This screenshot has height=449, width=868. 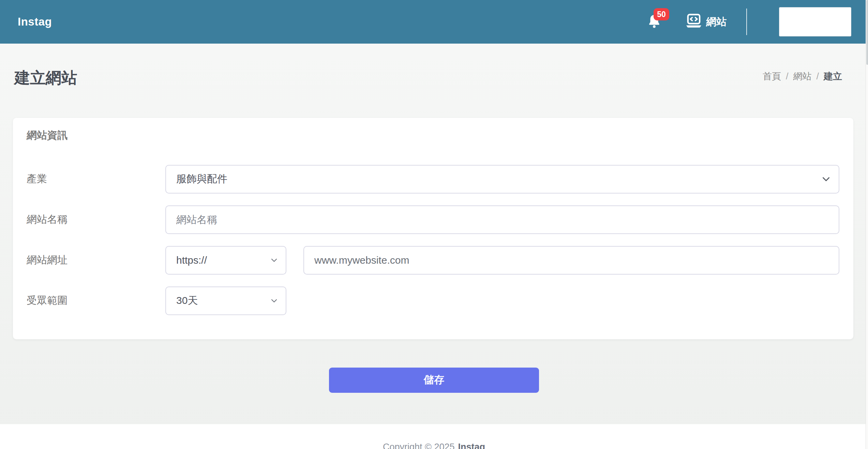 I want to click on audience-range-select: 30天, so click(x=226, y=301).